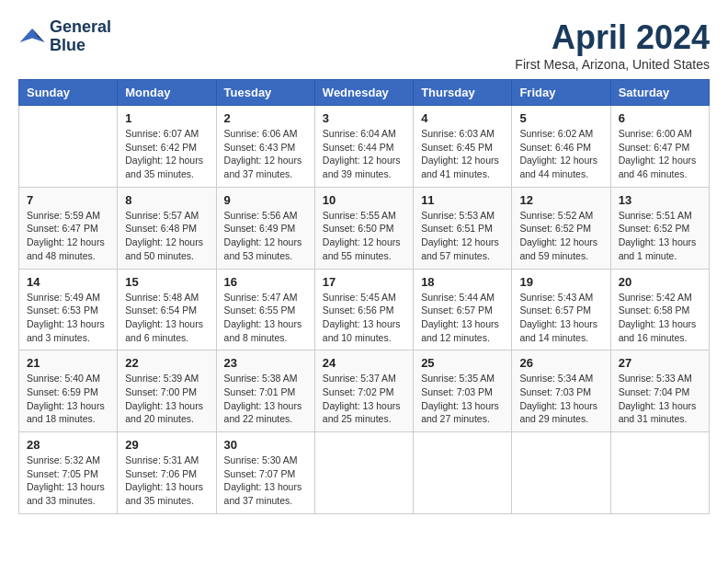 The width and height of the screenshot is (728, 563). What do you see at coordinates (660, 282) in the screenshot?
I see `day-number: 20` at bounding box center [660, 282].